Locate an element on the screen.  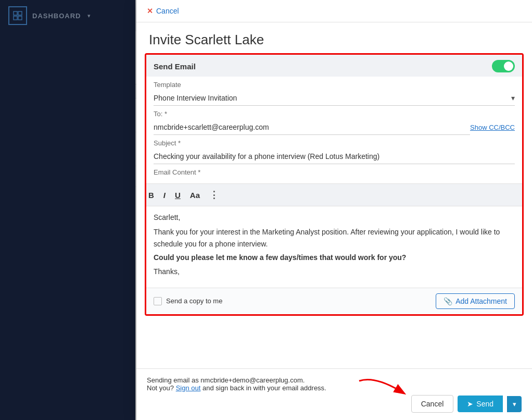
send-icon: ➤ is located at coordinates (470, 404).